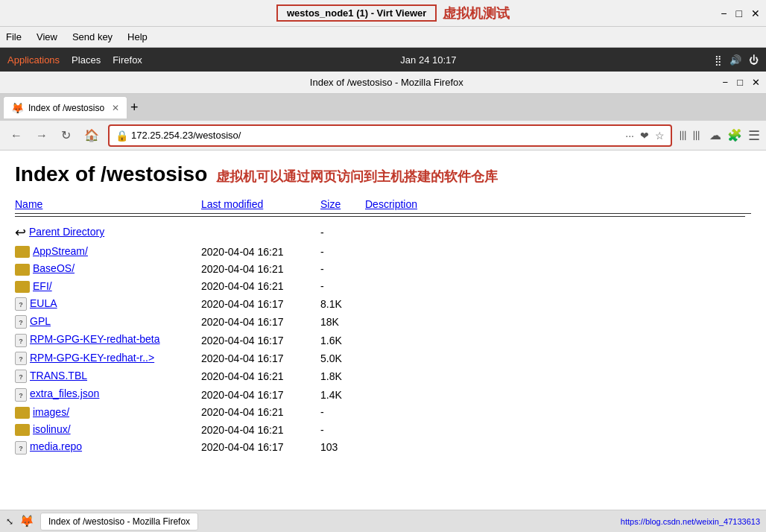  What do you see at coordinates (54, 268) in the screenshot?
I see `file-link: BaseOS/` at bounding box center [54, 268].